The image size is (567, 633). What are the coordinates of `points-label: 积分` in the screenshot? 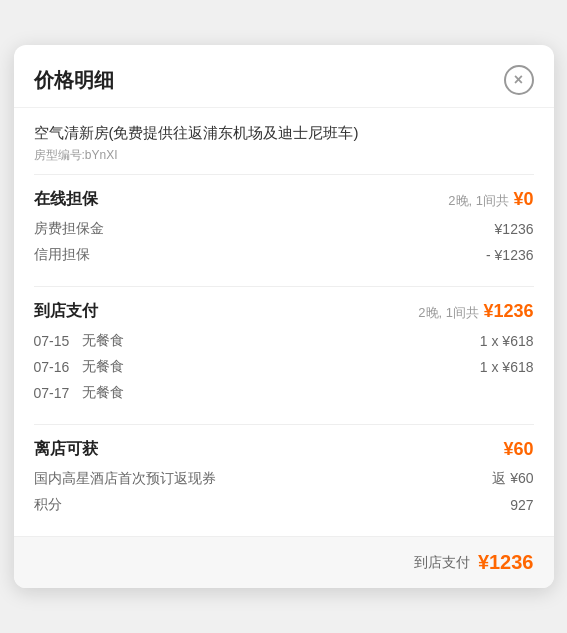 It's located at (48, 505).